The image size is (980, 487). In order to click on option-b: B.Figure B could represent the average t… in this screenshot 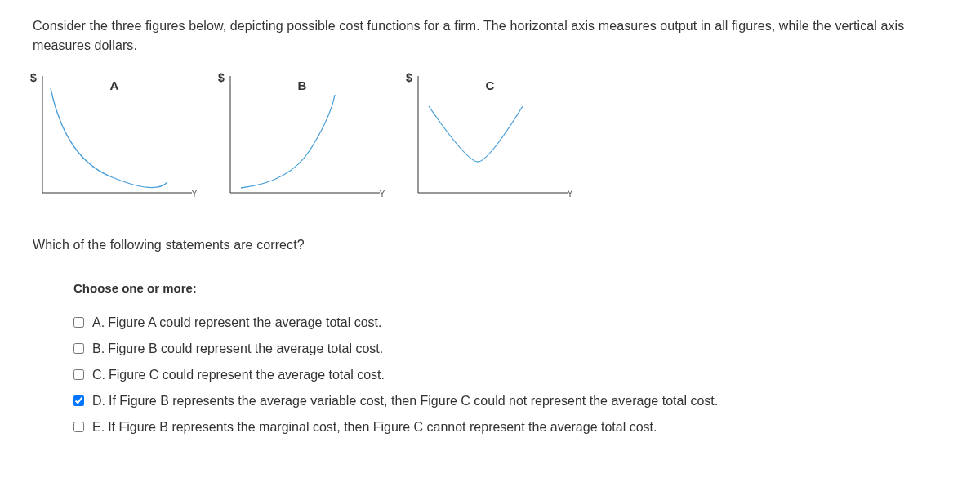, I will do `click(510, 349)`.